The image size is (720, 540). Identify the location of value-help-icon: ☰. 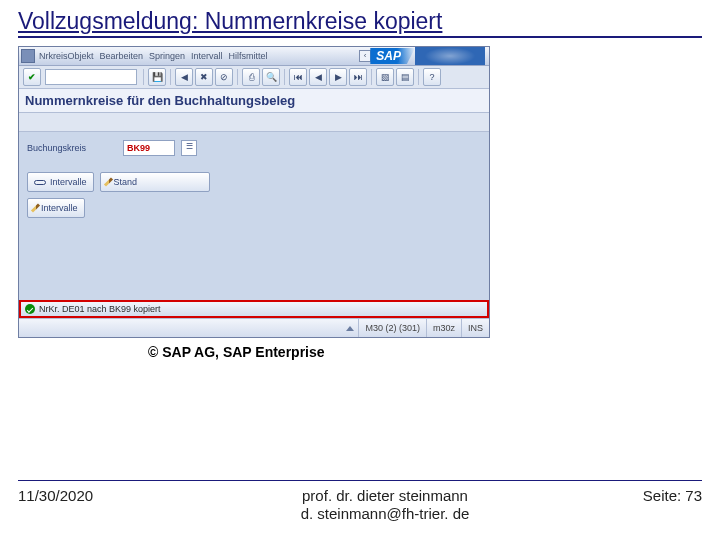
(189, 148).